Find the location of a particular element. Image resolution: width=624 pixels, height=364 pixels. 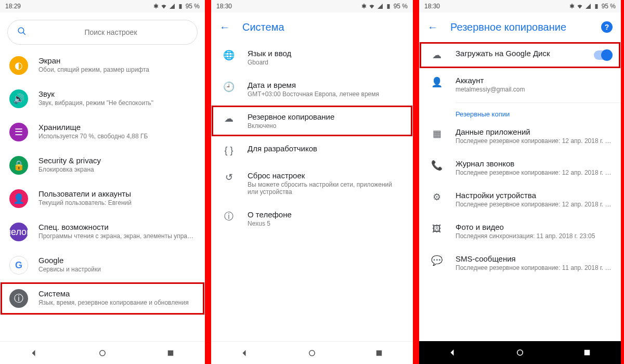

item-datetime: 🕘 Дата и времяGMT+03:00 Восточная Европа… is located at coordinates (312, 89).